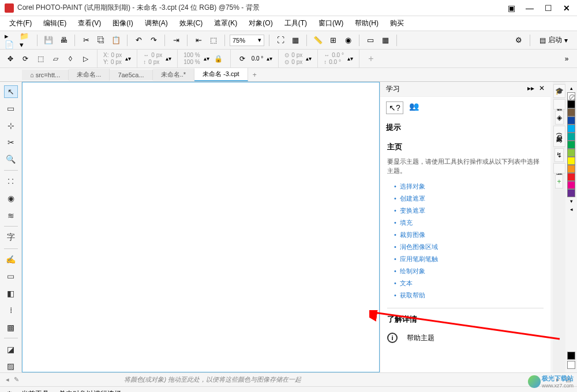  I want to click on new-icon: ▸📄, so click(11, 40).